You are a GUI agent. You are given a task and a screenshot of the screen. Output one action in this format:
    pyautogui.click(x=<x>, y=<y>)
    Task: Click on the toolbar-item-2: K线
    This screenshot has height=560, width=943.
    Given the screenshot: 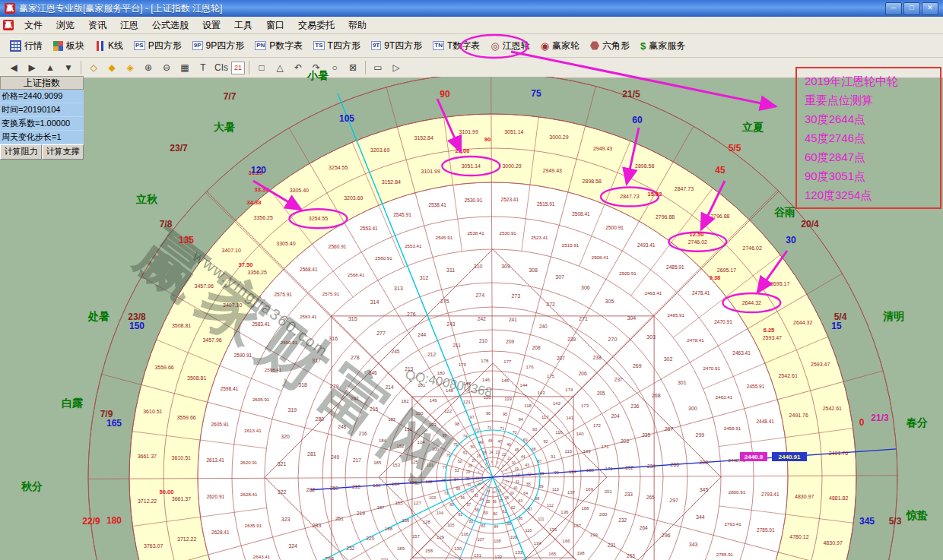 What is the action you would take?
    pyautogui.click(x=110, y=46)
    